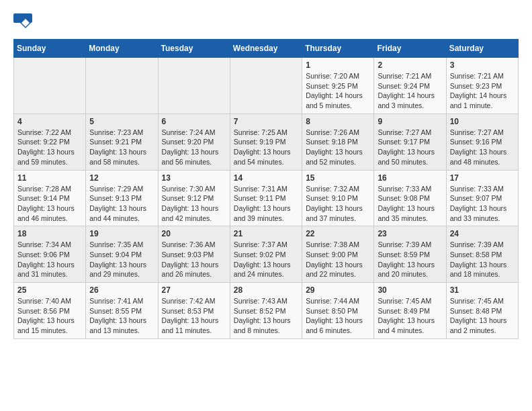 The width and height of the screenshot is (532, 411). Describe the element at coordinates (482, 86) in the screenshot. I see `calendar-cell: 3Sunrise: 7:21 AM Sunset: 9:23 PM Daylig…` at that location.